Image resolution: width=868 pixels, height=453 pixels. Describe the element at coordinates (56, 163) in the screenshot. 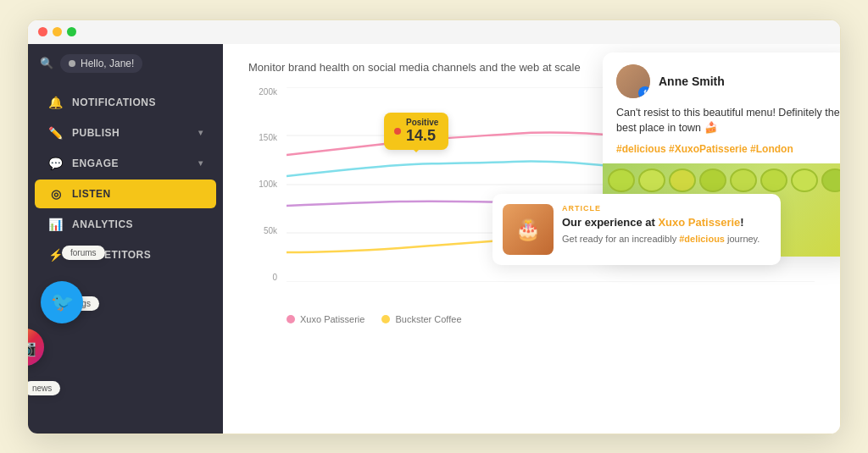

I see `engage-icon: 💬` at that location.